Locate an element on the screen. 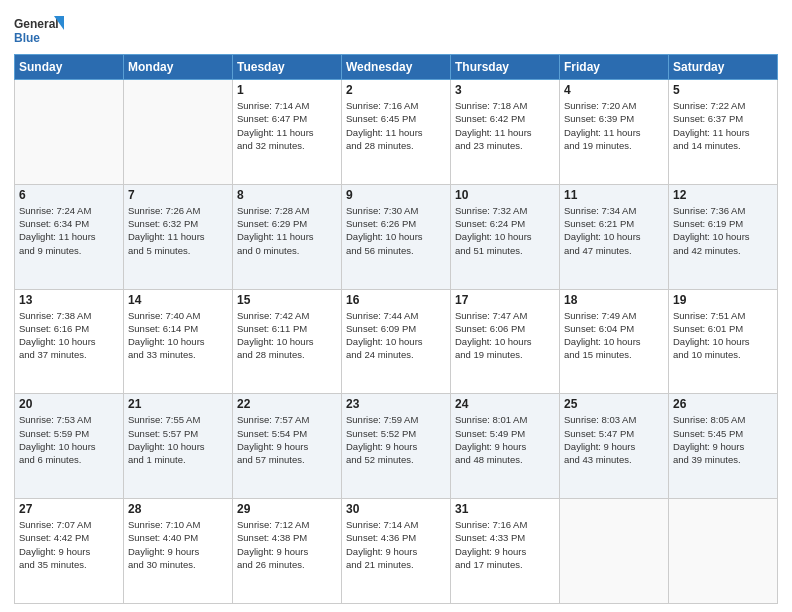  day-info-line: Sunrise: 7:16 AM is located at coordinates (505, 524).